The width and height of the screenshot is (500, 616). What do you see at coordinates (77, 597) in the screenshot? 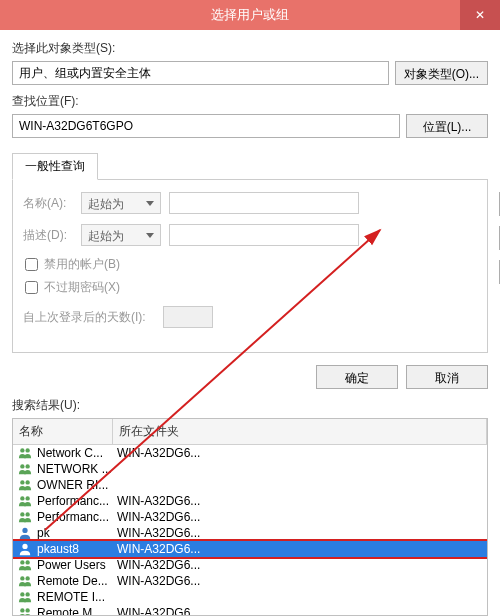
I see `row-name: REMOTE I...` at bounding box center [77, 597].